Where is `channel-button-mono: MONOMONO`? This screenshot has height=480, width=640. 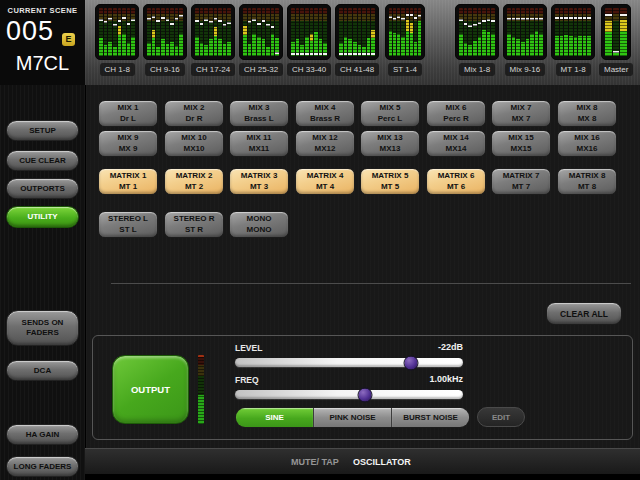 channel-button-mono: MONOMONO is located at coordinates (259, 224).